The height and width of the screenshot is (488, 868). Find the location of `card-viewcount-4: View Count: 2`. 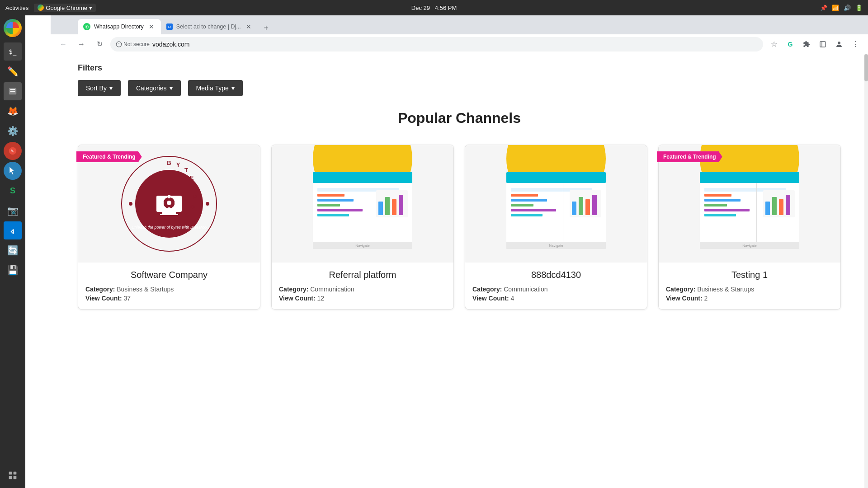

card-viewcount-4: View Count: 2 is located at coordinates (750, 298).